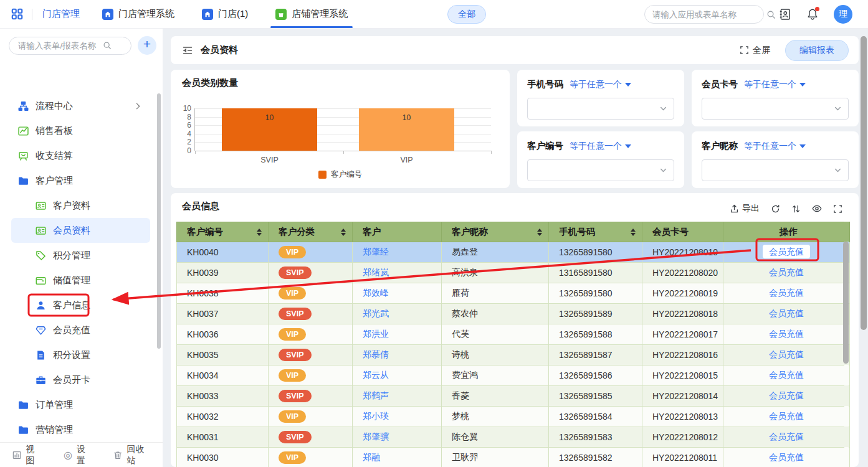 Image resolution: width=868 pixels, height=467 pixels. I want to click on sidebar-item-member-card-opening: 会员开卡, so click(81, 380).